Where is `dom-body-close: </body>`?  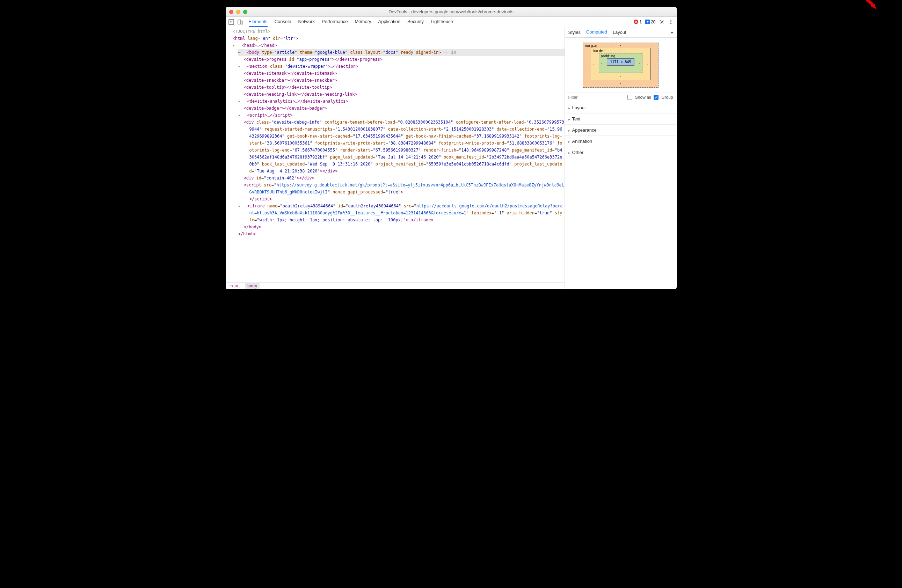
dom-body-close: </body> is located at coordinates (404, 227).